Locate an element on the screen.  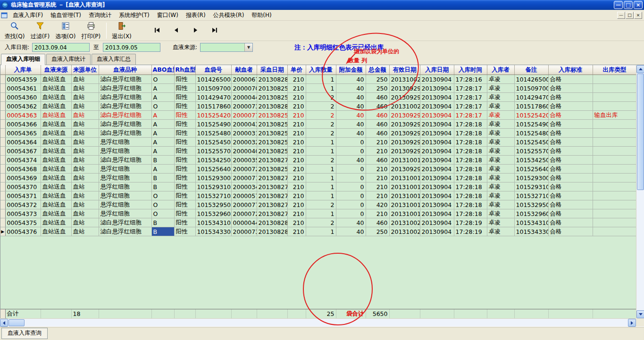
scroll-up-icon is located at coordinates (640, 69).